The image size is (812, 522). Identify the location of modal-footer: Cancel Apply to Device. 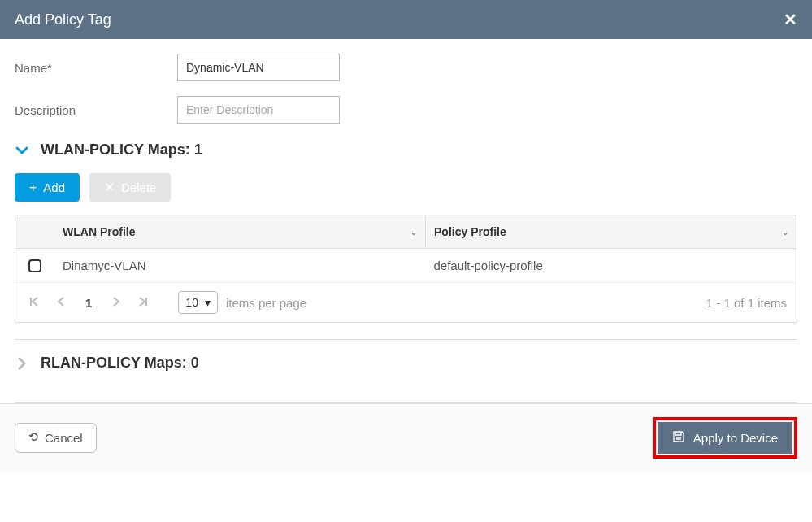
(406, 437).